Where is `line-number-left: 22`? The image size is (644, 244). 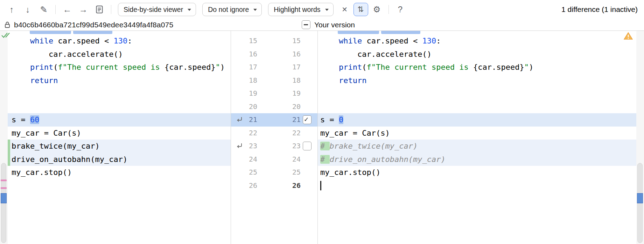 line-number-left: 22 is located at coordinates (253, 133).